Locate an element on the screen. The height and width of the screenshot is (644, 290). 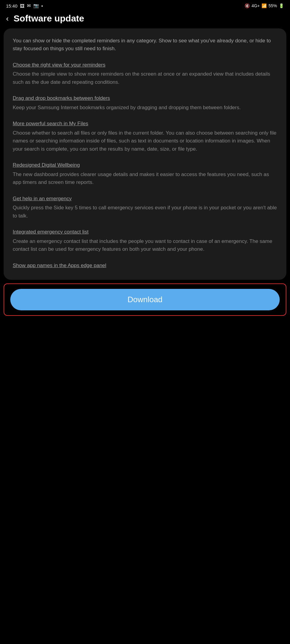
page-title: Software update is located at coordinates (49, 18).